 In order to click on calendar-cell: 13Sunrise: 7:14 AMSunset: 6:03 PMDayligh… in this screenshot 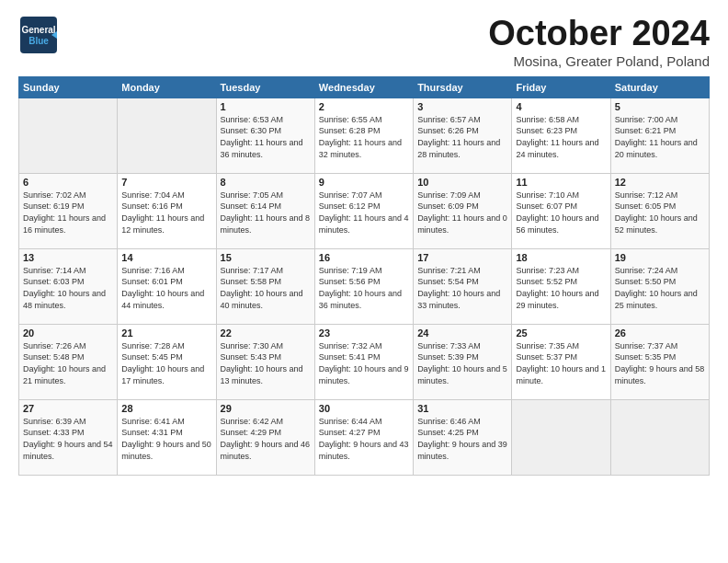, I will do `click(68, 286)`.